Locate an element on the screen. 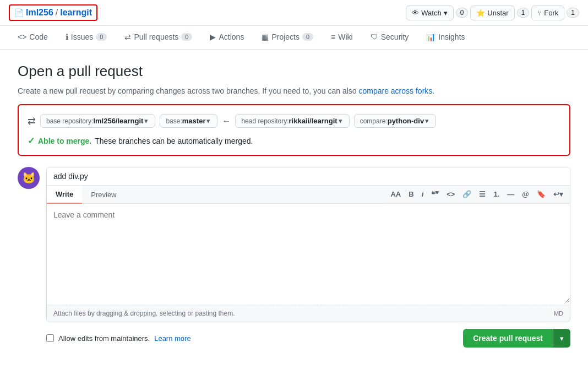  tab-insights: 📊 Insights is located at coordinates (445, 37).